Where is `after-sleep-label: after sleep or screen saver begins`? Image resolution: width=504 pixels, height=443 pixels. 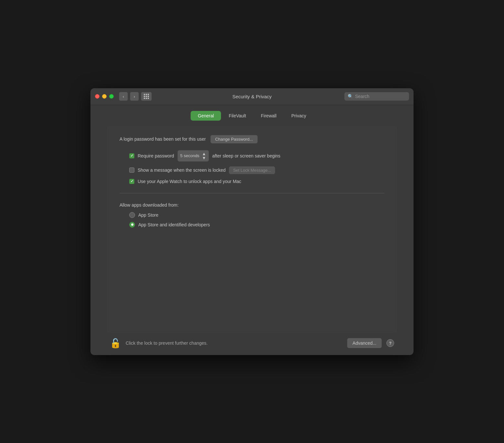 after-sleep-label: after sleep or screen saver begins is located at coordinates (246, 156).